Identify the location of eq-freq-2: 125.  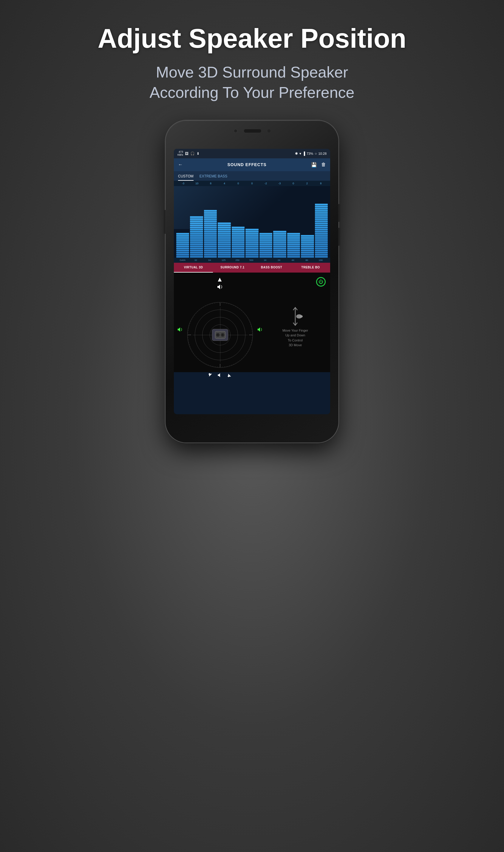
(223, 260).